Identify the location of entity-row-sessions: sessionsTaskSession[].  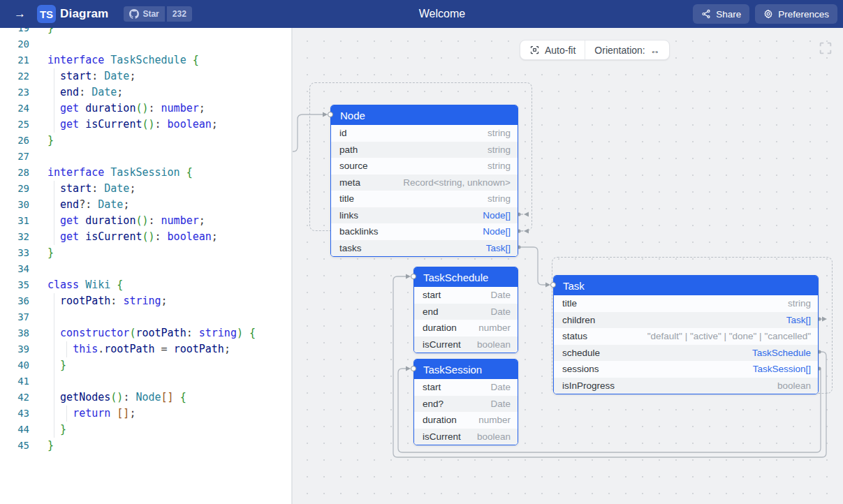
(686, 369).